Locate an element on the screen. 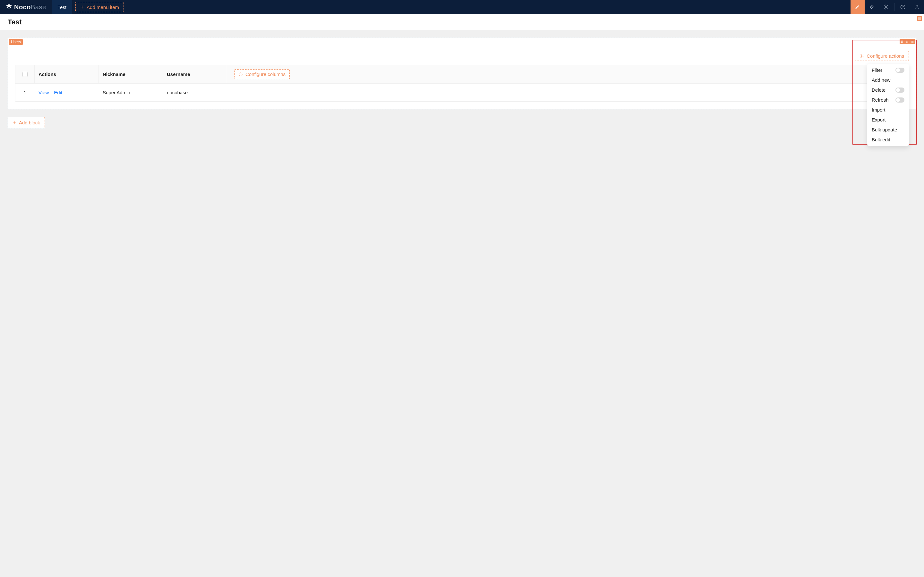 The image size is (924, 577). configure-actions-button: Configure actions is located at coordinates (882, 56).